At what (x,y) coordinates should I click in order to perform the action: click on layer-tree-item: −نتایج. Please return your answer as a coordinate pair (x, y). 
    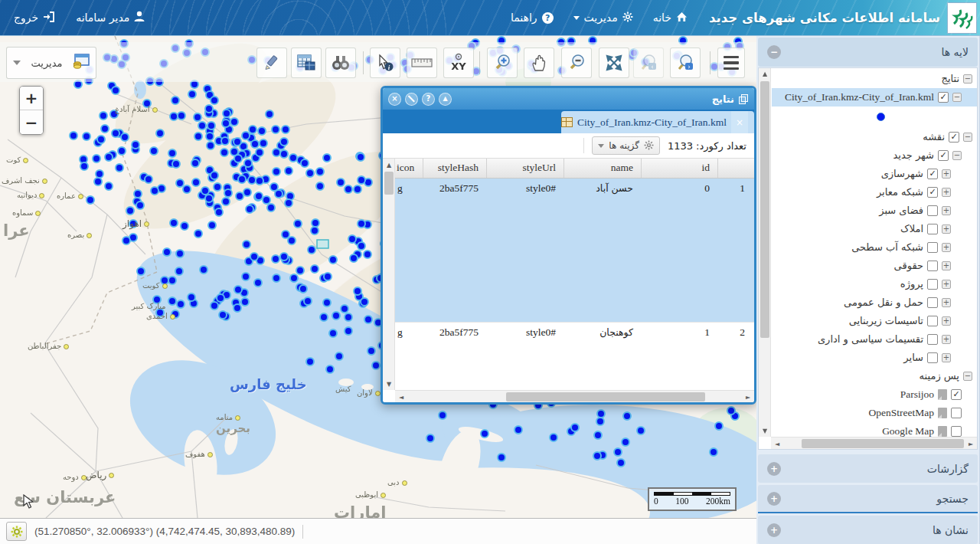
    Looking at the image, I should click on (874, 79).